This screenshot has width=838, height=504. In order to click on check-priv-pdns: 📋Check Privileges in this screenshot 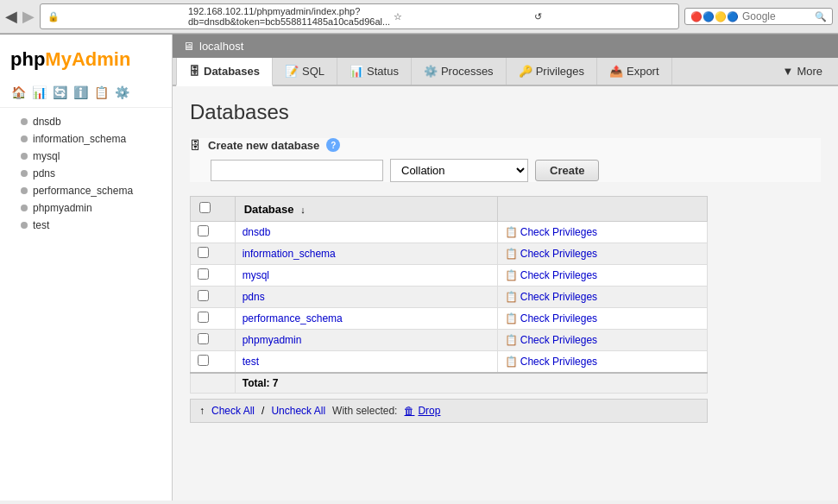, I will do `click(602, 297)`.